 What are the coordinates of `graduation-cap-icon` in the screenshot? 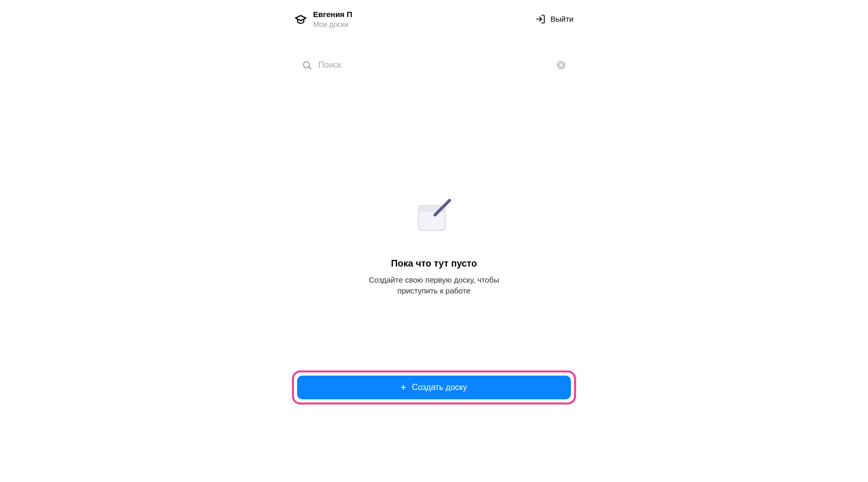 It's located at (301, 19).